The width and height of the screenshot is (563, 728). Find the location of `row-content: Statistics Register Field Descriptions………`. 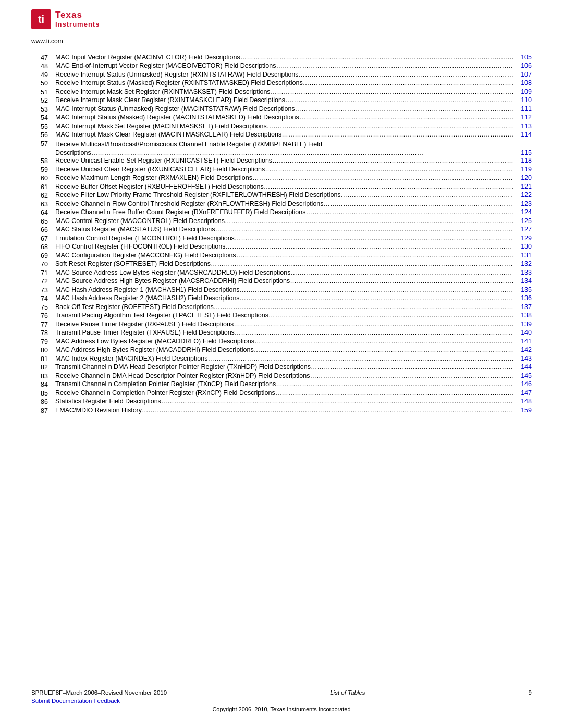

row-content: Statistics Register Field Descriptions……… is located at coordinates (293, 401).